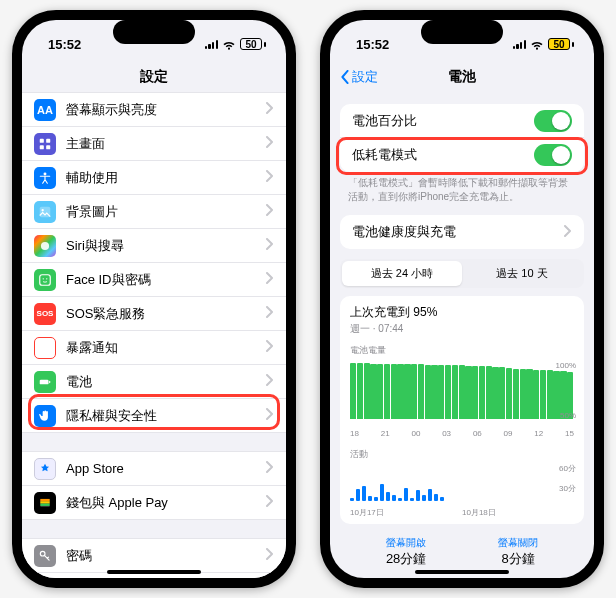 This screenshot has height=598, width=616. I want to click on battery-indicator: 50, so click(253, 44).